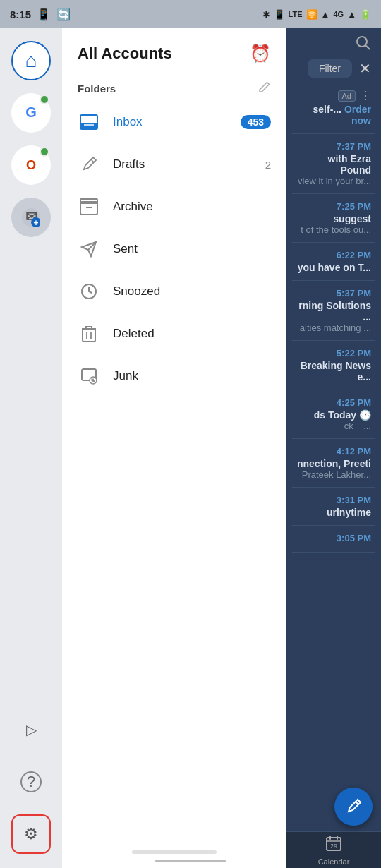 This screenshot has width=381, height=868. I want to click on play-button: ▷, so click(31, 730).